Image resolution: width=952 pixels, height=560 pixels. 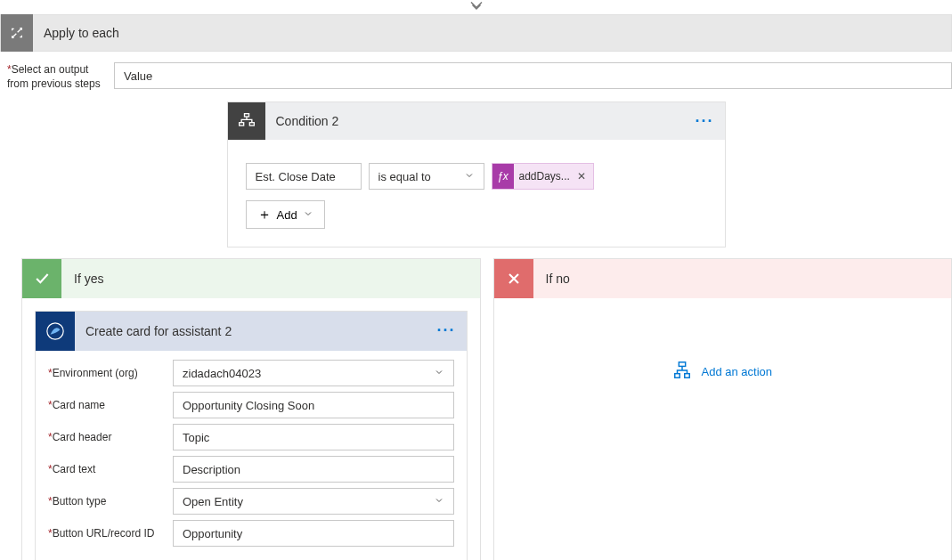 What do you see at coordinates (533, 76) in the screenshot?
I see `output-value-input` at bounding box center [533, 76].